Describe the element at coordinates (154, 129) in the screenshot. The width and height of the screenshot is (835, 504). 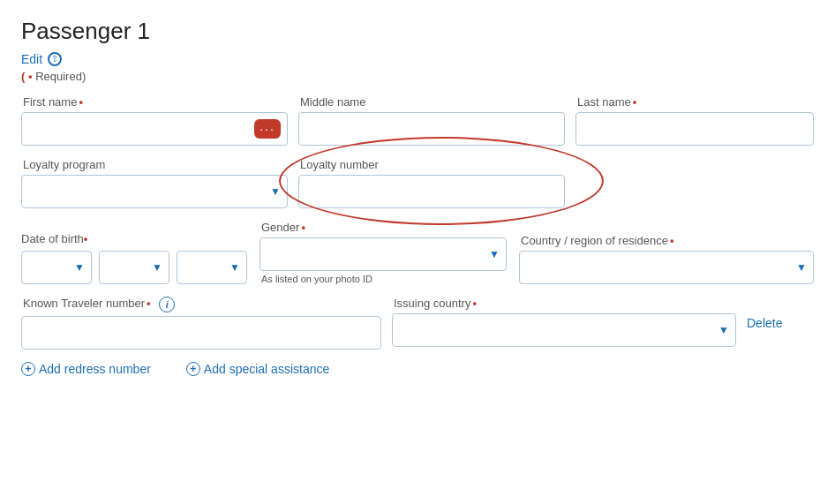
I see `first-name-input-wrapper: ···` at that location.